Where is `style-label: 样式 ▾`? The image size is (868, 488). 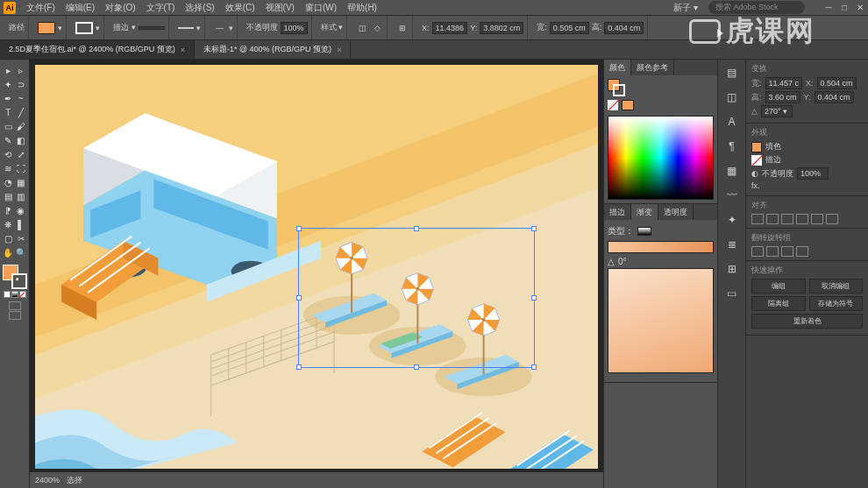
style-label: 样式 ▾ is located at coordinates (332, 28).